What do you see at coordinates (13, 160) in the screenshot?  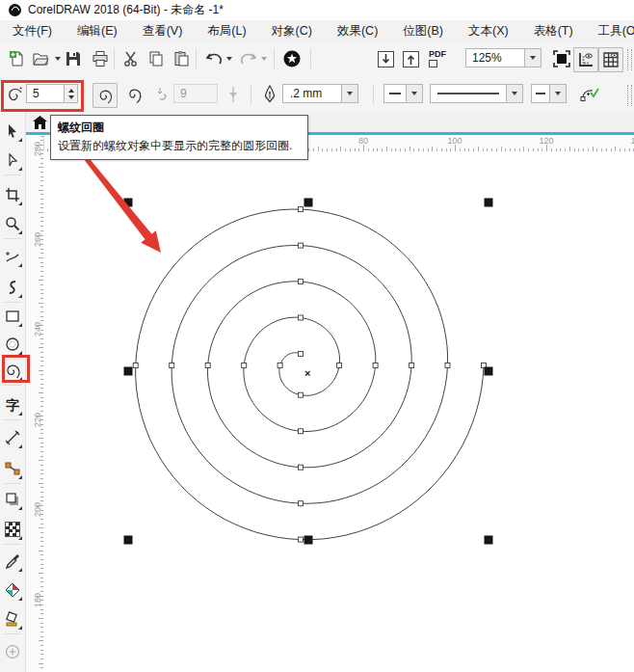 I see `shape-tool` at bounding box center [13, 160].